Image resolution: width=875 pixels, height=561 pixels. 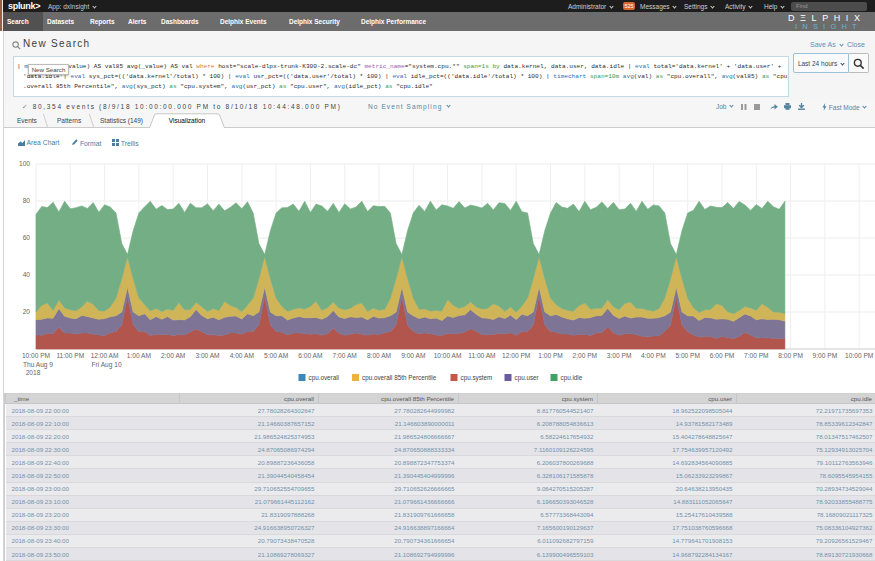 I want to click on svg-text: 7:00 PM, so click(x=756, y=356).